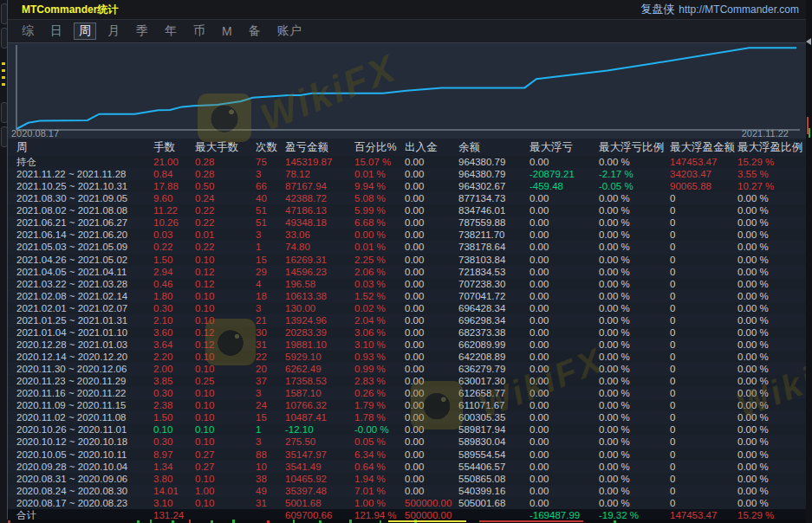  What do you see at coordinates (380, 147) in the screenshot?
I see `column-header: 百分比%` at bounding box center [380, 147].